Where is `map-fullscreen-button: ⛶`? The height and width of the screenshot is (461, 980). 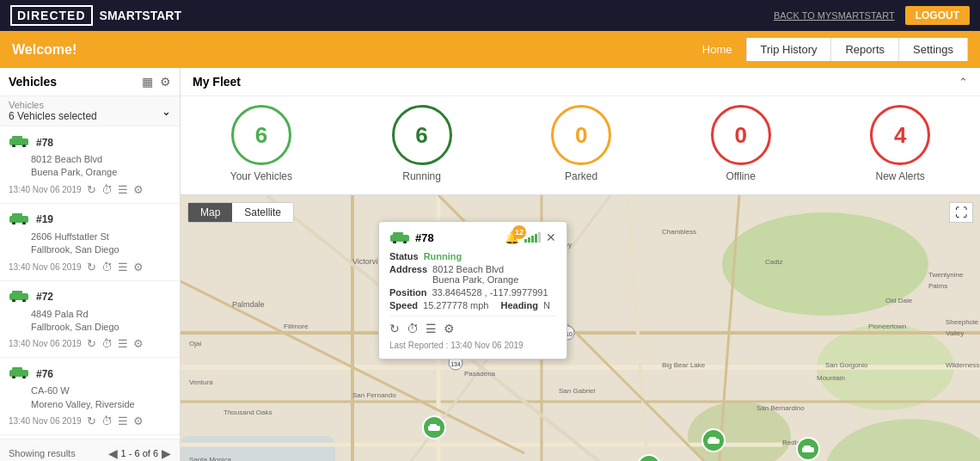
map-fullscreen-button: ⛶ is located at coordinates (961, 212).